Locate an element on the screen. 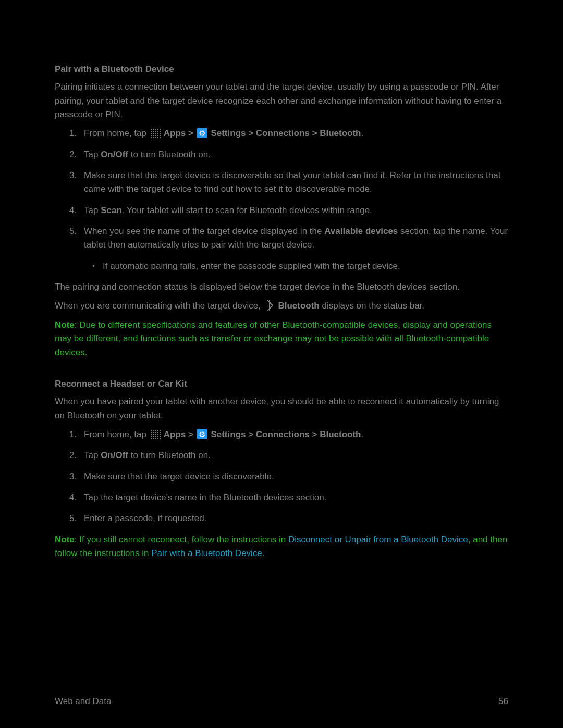 Image resolution: width=563 pixels, height=728 pixels. text: If automatic pairing fails, enter the pa… is located at coordinates (251, 266).